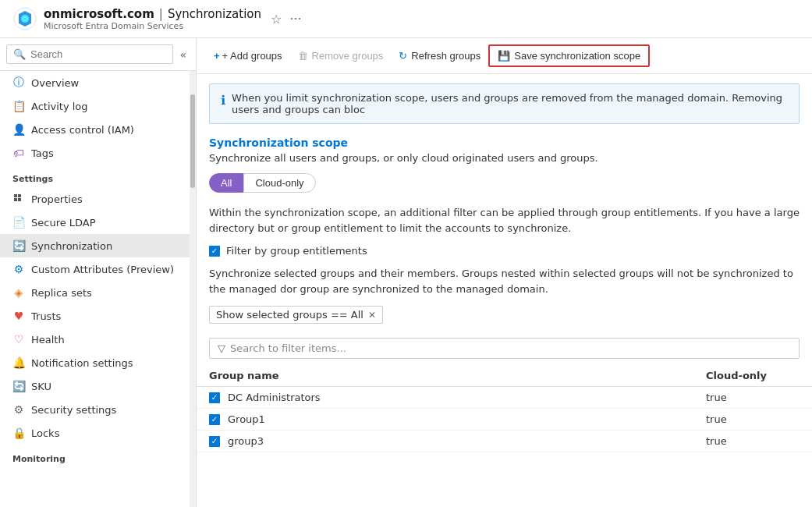 The height and width of the screenshot is (507, 812). What do you see at coordinates (95, 386) in the screenshot?
I see `sidebar-item-sku: 🔄 SKU` at bounding box center [95, 386].